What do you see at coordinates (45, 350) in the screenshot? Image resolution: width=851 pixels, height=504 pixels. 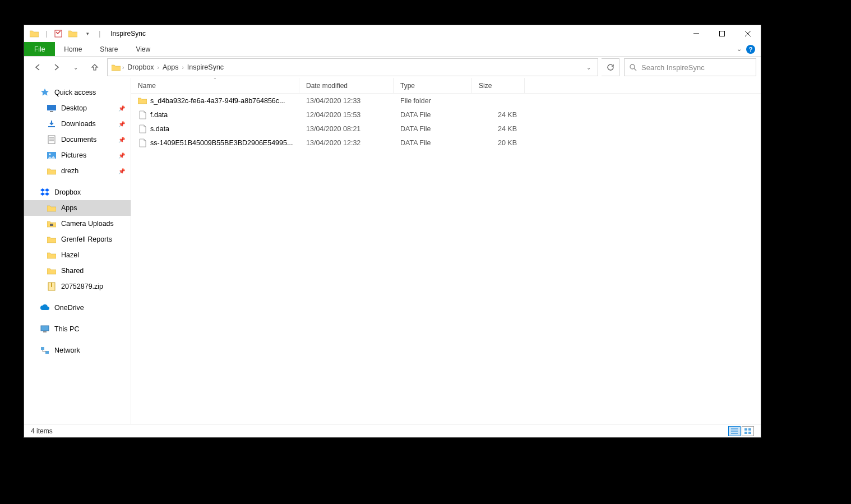 I see `network-icon` at bounding box center [45, 350].